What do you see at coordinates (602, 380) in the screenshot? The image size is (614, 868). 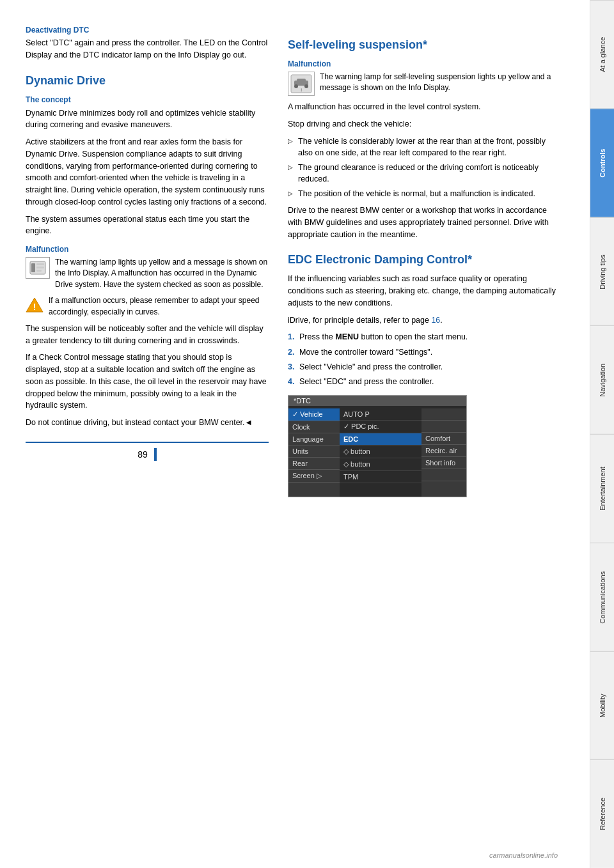 I see `sidebar-tab-navigation: Navigation` at bounding box center [602, 380].